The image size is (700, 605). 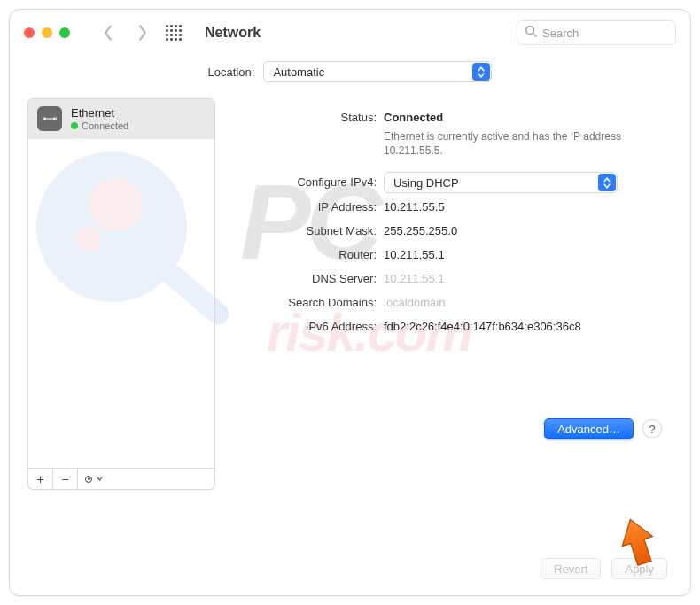 I want to click on apply-button: Apply, so click(x=640, y=569).